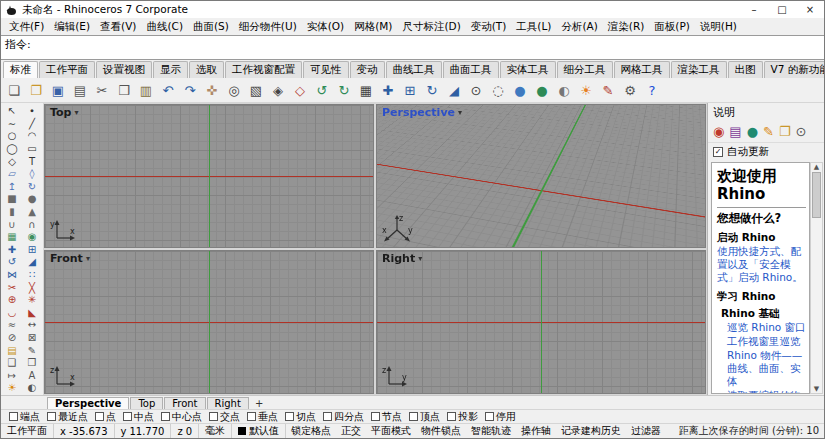  Describe the element at coordinates (498, 90) in the screenshot. I see `wireframe-mode-icon: ◌` at that location.